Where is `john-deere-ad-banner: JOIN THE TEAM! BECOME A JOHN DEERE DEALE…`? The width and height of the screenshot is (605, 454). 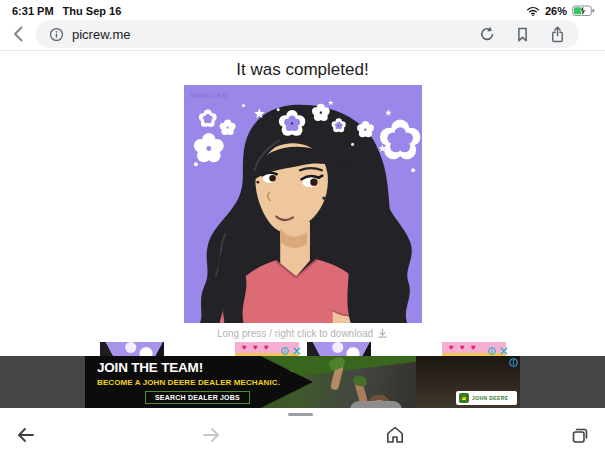 john-deere-ad-banner: JOIN THE TEAM! BECOME A JOHN DEERE DEALE… is located at coordinates (302, 382).